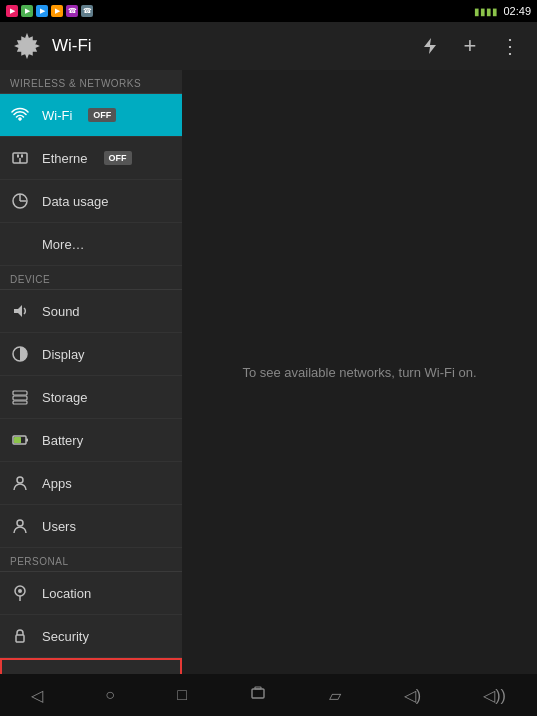  What do you see at coordinates (182, 695) in the screenshot?
I see `recents-button: □` at bounding box center [182, 695].